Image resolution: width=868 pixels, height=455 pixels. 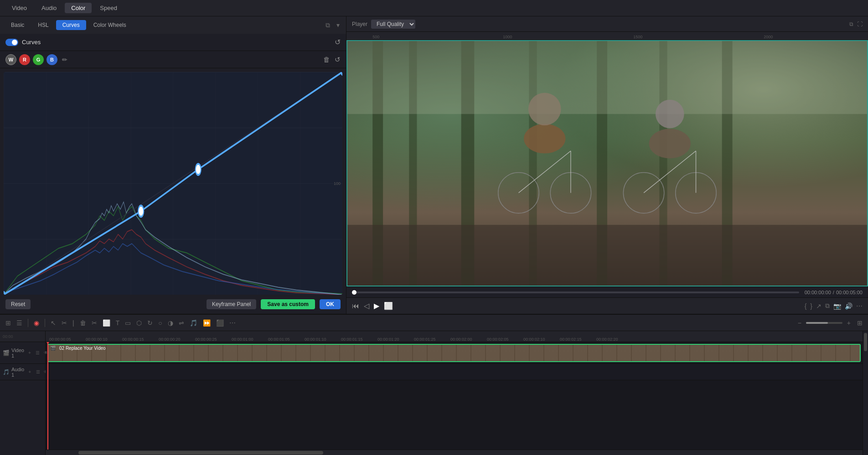 I want to click on timeline-side-scrollbar, so click(x=865, y=393).